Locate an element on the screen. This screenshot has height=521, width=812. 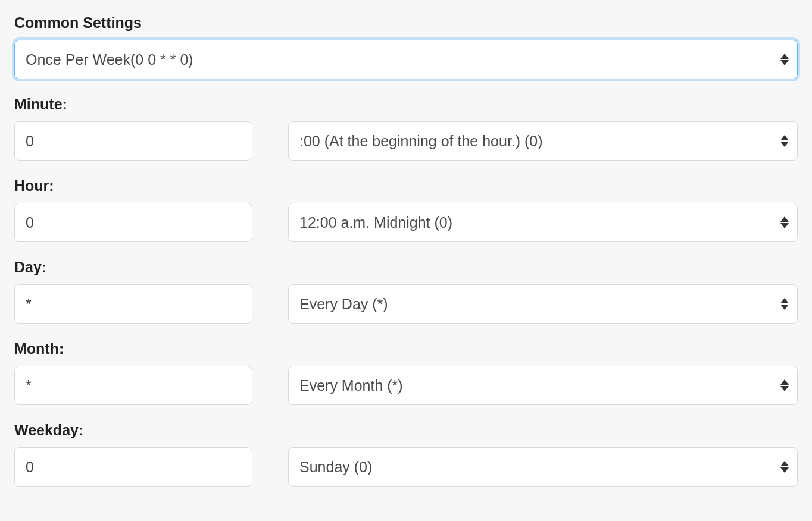
day-input is located at coordinates (133, 304).